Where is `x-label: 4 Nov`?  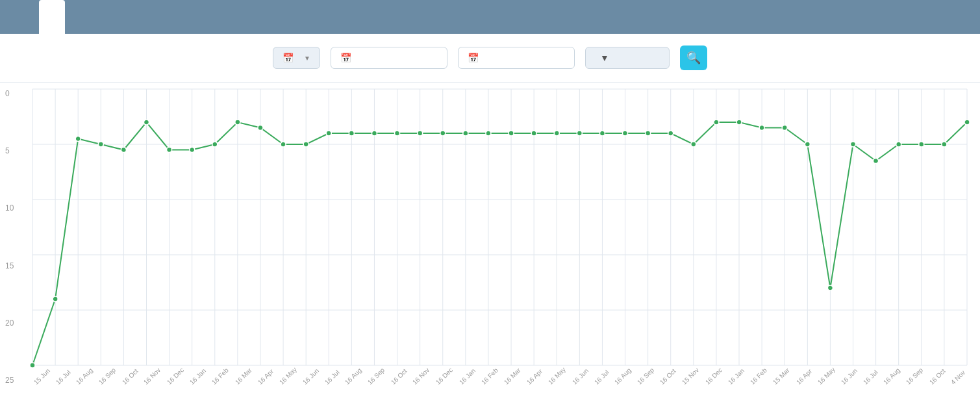 x-label: 4 Nov is located at coordinates (958, 378).